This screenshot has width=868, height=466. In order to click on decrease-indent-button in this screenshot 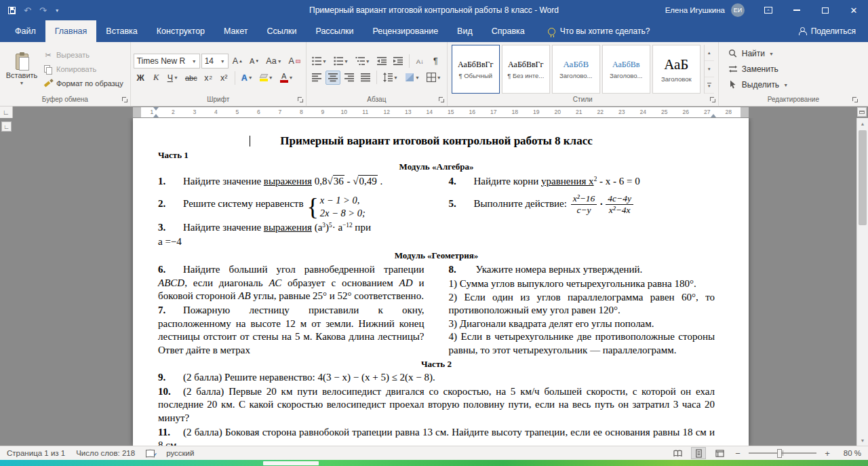, I will do `click(382, 61)`.